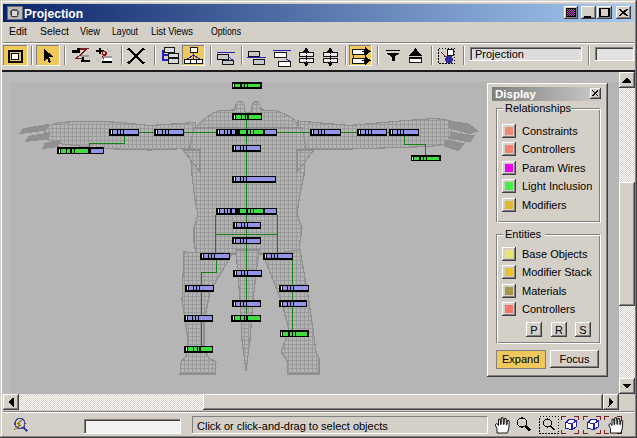  Describe the element at coordinates (557, 186) in the screenshot. I see `svg-text: Light Inclusion` at that location.